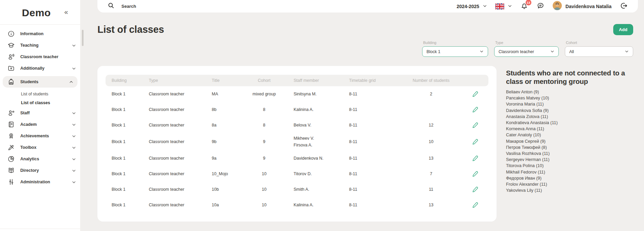 The height and width of the screenshot is (231, 644). I want to click on cell-number-of-students, so click(431, 110).